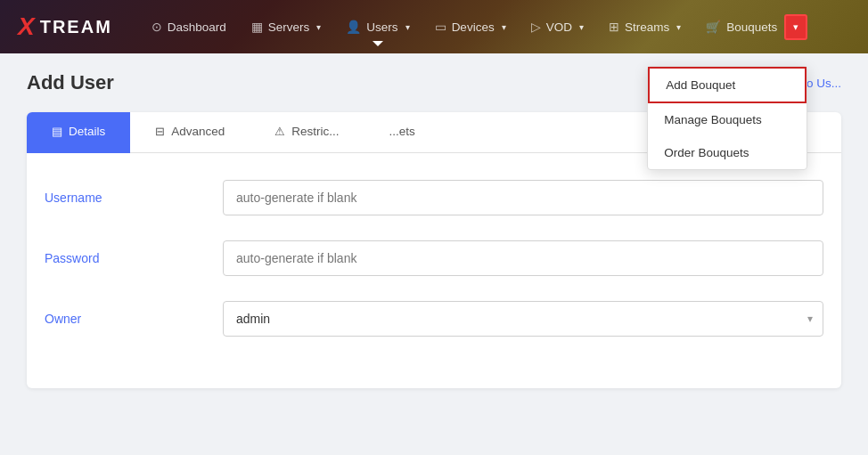 This screenshot has height=455, width=868. I want to click on main-nav: ⊙ Dashboard ▦ Servers ▾ 👤 Users ▾ ▭ Devi…, so click(495, 27).